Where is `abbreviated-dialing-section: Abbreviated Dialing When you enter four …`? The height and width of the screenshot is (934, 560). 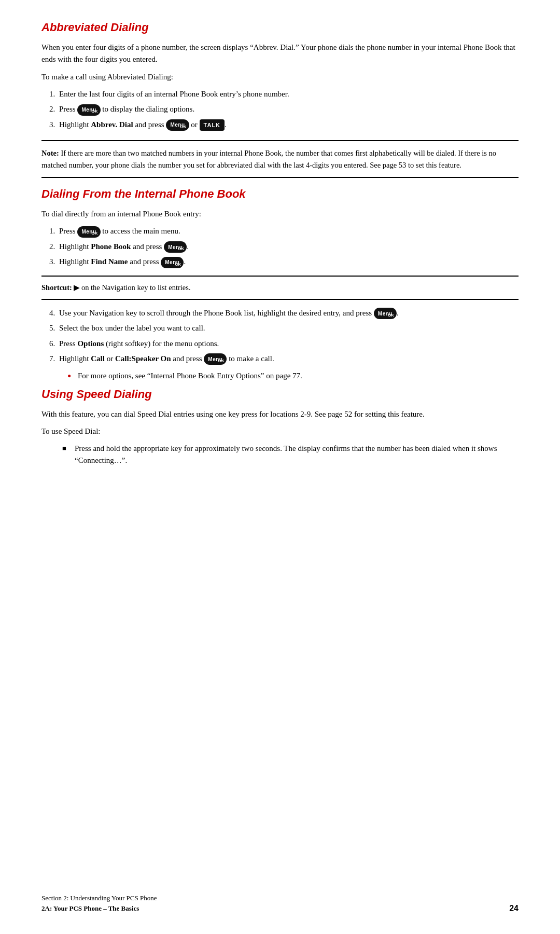
abbreviated-dialing-section: Abbreviated Dialing When you enter four … is located at coordinates (280, 100).